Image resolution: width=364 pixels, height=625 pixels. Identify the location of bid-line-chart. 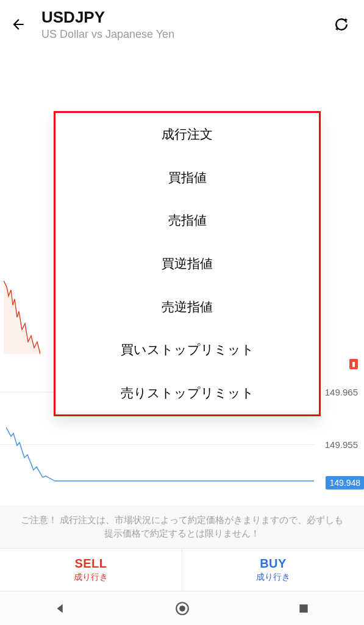
(160, 455).